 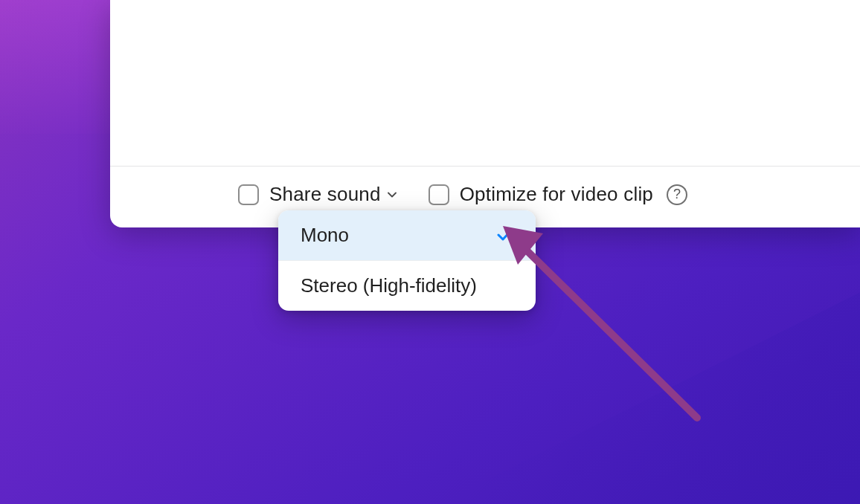 I want to click on optimize-video-checkbox, so click(x=439, y=195).